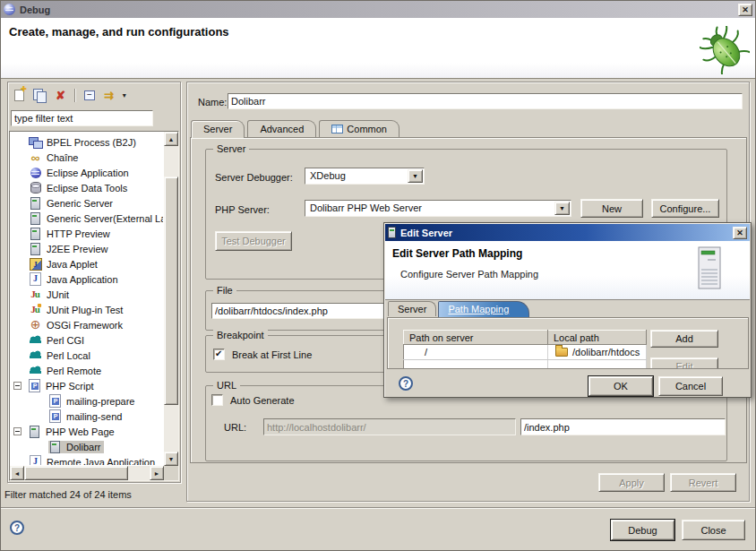  What do you see at coordinates (87, 188) in the screenshot?
I see `tree-item-eclipse-data-tools: Eclipse Data Tools` at bounding box center [87, 188].